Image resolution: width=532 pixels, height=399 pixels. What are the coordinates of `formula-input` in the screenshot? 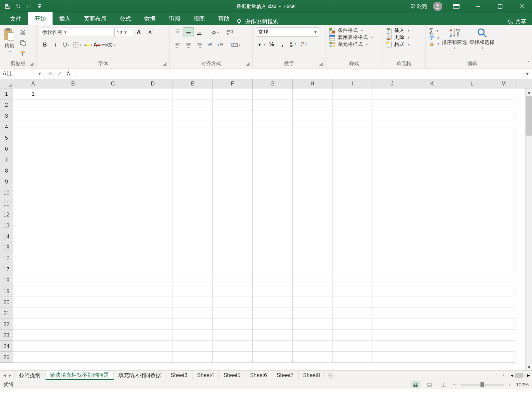 It's located at (299, 74).